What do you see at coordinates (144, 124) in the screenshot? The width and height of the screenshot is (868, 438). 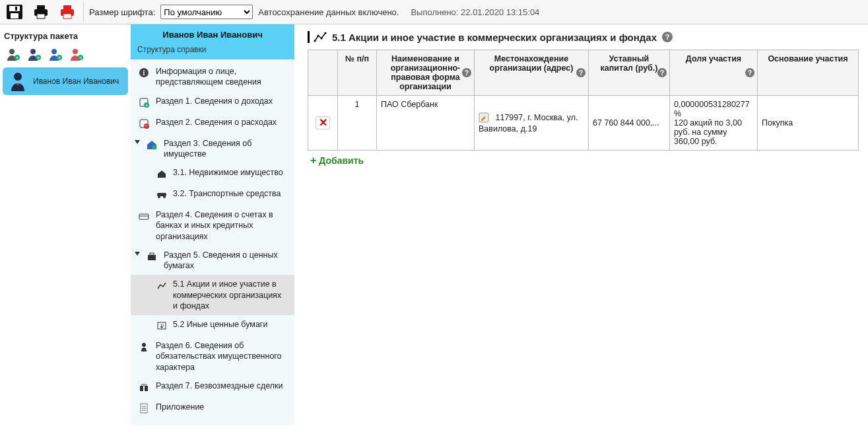 I see `expense-icon: −` at bounding box center [144, 124].